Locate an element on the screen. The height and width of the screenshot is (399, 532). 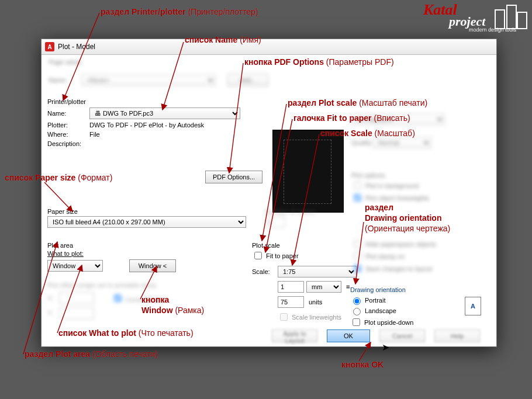
drawing-orientation-legend: Drawing orientation is located at coordinates (417, 290).